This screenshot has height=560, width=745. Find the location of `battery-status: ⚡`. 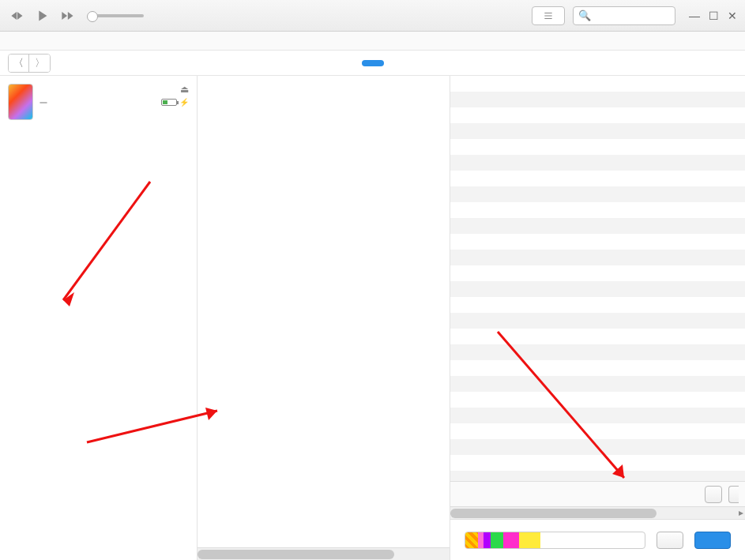

battery-status: ⚡ is located at coordinates (174, 103).